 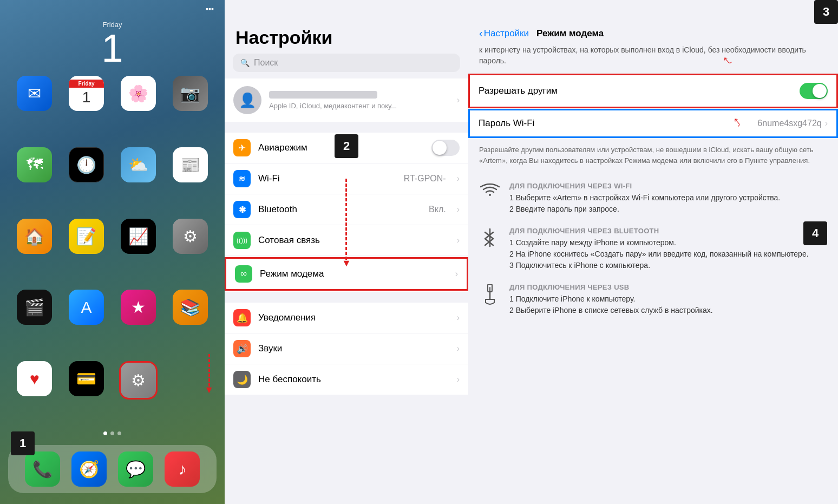 What do you see at coordinates (35, 250) in the screenshot?
I see `app-home: 🏠` at bounding box center [35, 250].